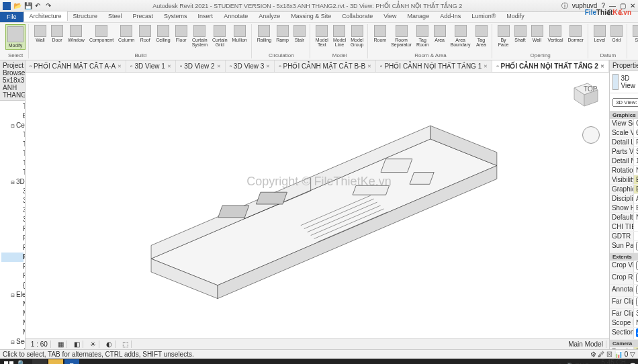 Image resolution: width=638 pixels, height=364 pixels. What do you see at coordinates (12, 201) in the screenshot?
I see `tree-node: 3D View 1` at bounding box center [12, 201].